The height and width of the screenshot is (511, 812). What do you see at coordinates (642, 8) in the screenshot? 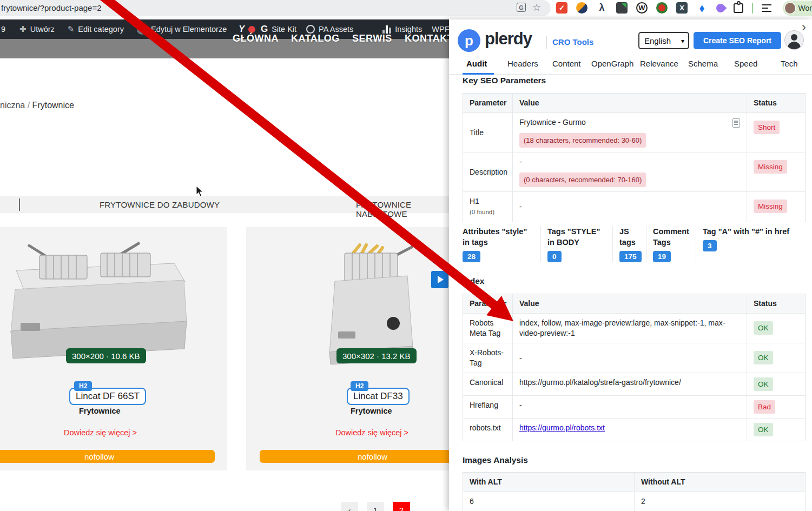
I see `wappalyzer-icon: W` at bounding box center [642, 8].